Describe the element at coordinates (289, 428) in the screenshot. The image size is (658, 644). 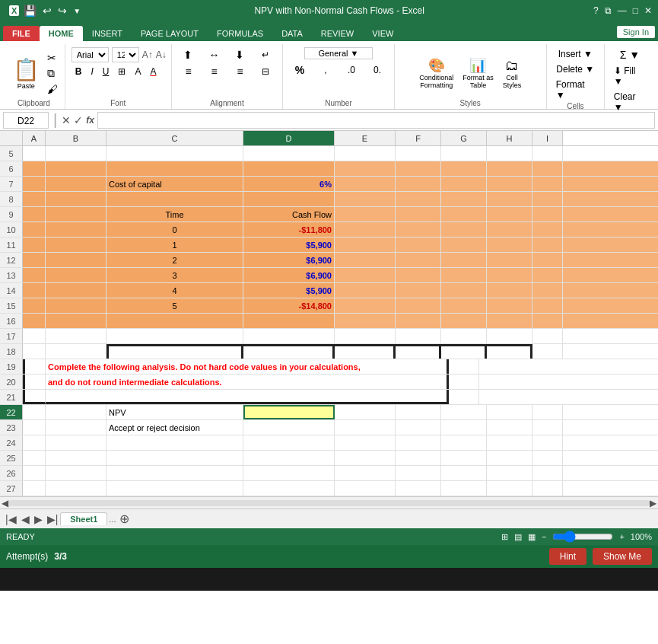
I see `cell-D23` at that location.